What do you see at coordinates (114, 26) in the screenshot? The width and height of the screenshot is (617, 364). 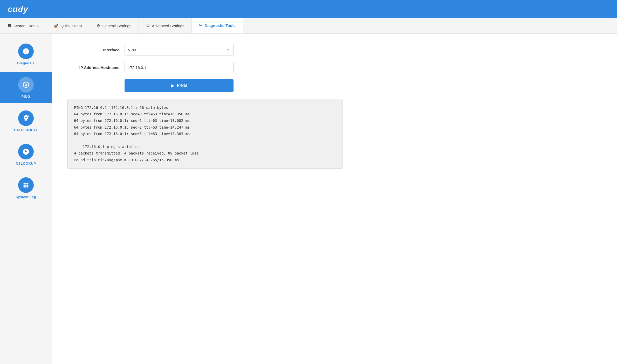 I see `nav-general-settings: ⚙ General Settings` at bounding box center [114, 26].